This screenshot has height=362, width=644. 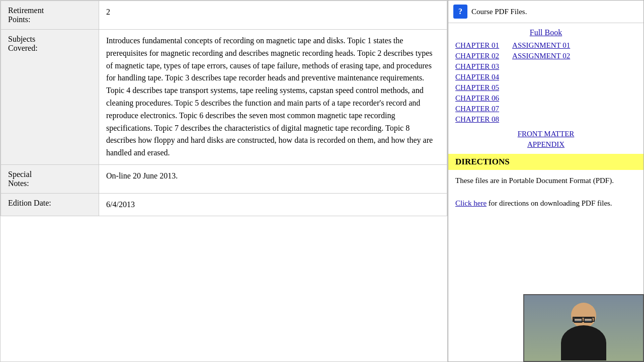 I want to click on glasses, so click(x=584, y=319).